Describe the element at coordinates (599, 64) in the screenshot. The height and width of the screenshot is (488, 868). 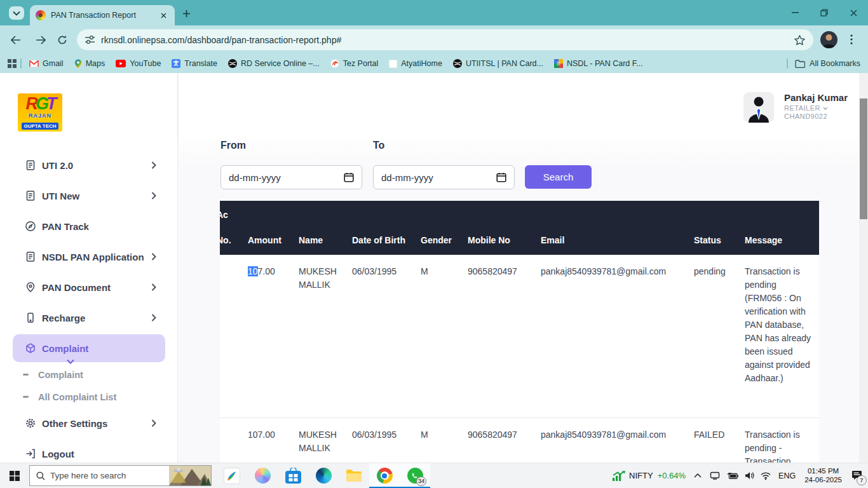
I see `bookmark-nsdl: NSDL - PAN Card F...` at that location.